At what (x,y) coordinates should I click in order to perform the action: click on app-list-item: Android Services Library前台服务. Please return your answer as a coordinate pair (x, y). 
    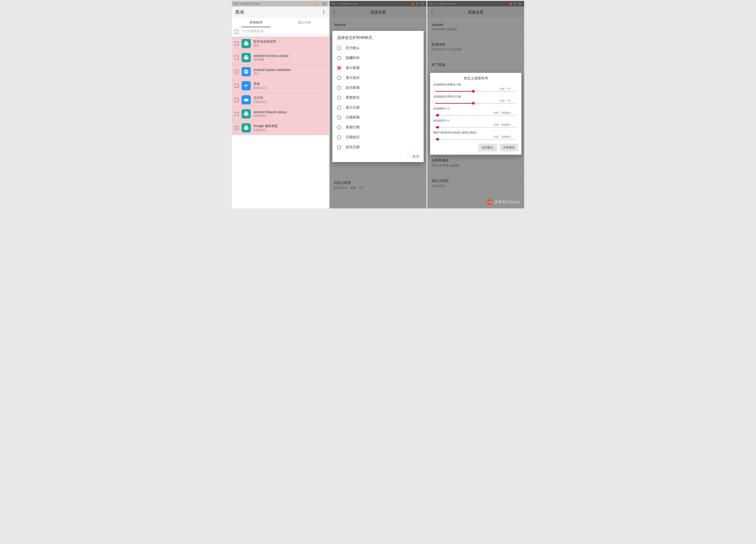
    Looking at the image, I should click on (280, 58).